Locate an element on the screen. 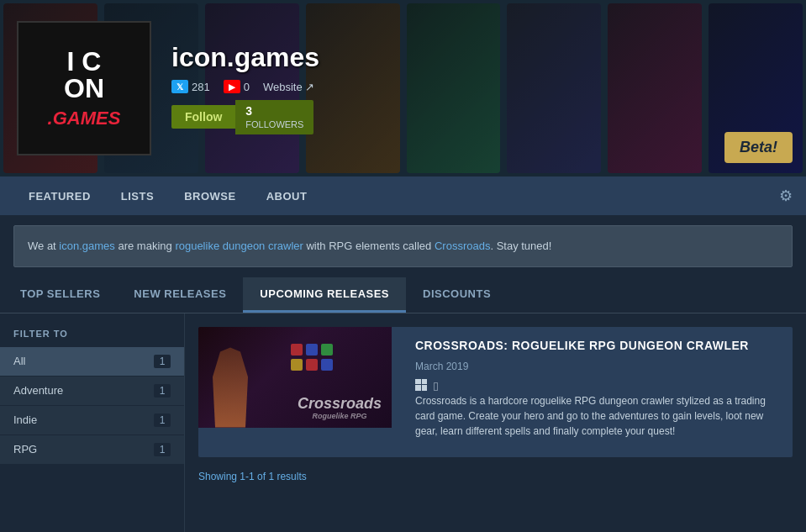 Image resolution: width=806 pixels, height=532 pixels. youtube-count: 0 is located at coordinates (247, 87).